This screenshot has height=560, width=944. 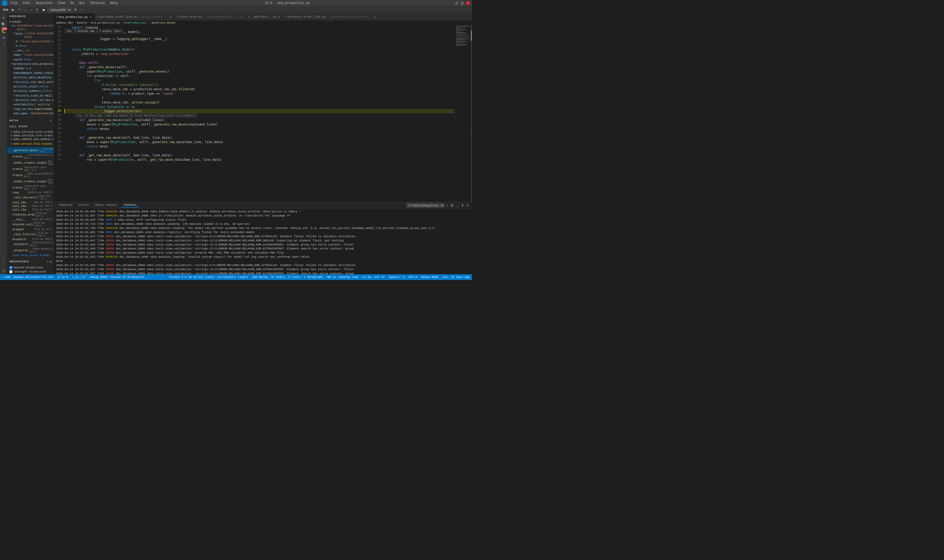 What do you see at coordinates (30, 91) in the screenshot?
I see `var-activity-summary: activity_summary: False` at bounding box center [30, 91].